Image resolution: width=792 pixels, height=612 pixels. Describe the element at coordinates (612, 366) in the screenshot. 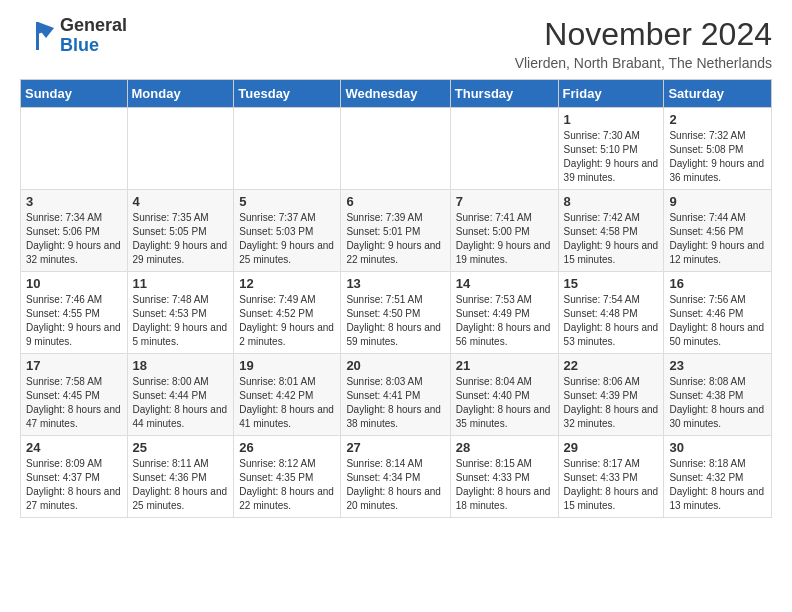

I see `day-number: 22` at that location.